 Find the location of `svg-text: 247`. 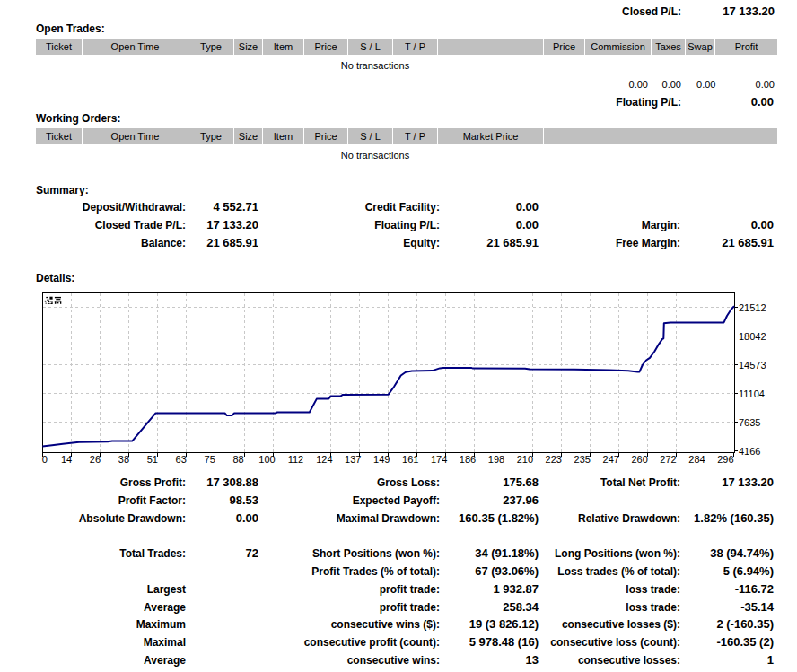

svg-text: 247 is located at coordinates (611, 459).